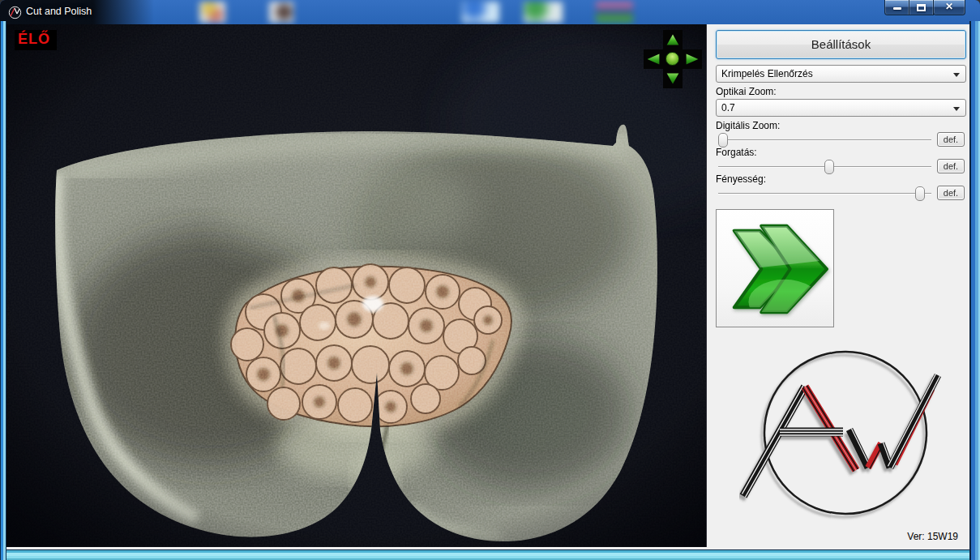  Describe the element at coordinates (974, 290) in the screenshot. I see `window-frame-right` at that location.